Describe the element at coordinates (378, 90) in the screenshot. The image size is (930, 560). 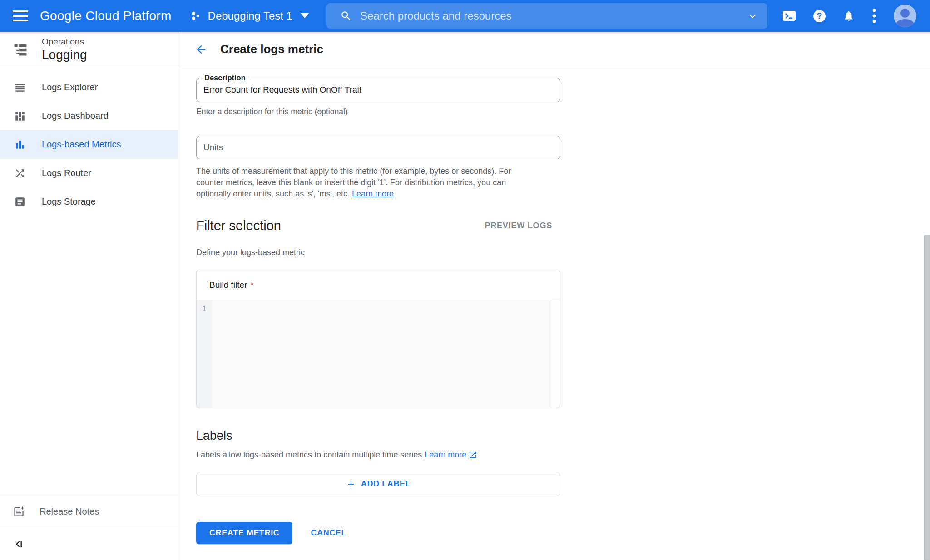
I see `description-field: Description` at that location.